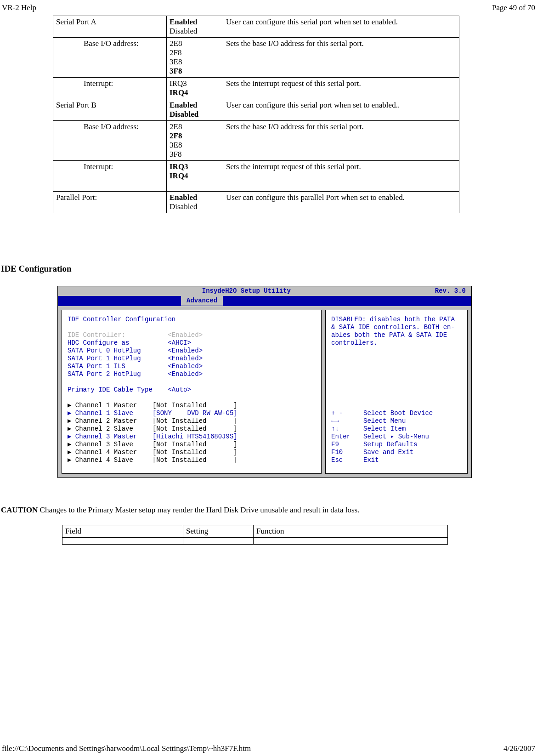 The height and width of the screenshot is (756, 537). I want to click on bios-menu-tab: Advanced, so click(202, 301).